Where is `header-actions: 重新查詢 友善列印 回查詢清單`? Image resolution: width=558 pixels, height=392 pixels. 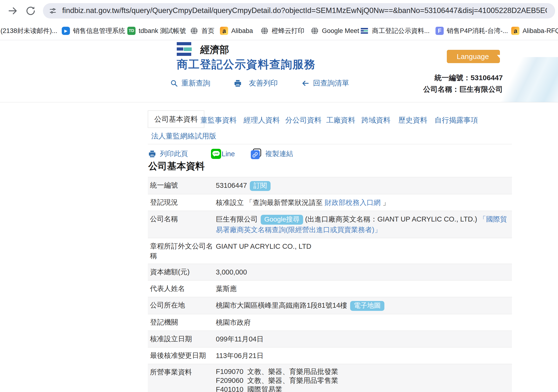
header-actions: 重新查詢 友善列印 回查詢清單 is located at coordinates (260, 83).